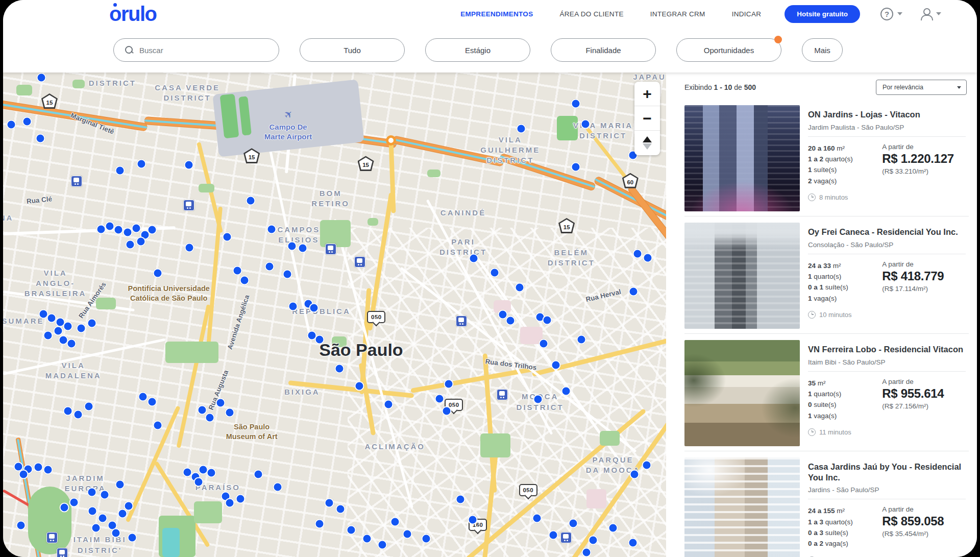 The height and width of the screenshot is (557, 980). Describe the element at coordinates (822, 50) in the screenshot. I see `filter-pill-mais: Mais` at that location.